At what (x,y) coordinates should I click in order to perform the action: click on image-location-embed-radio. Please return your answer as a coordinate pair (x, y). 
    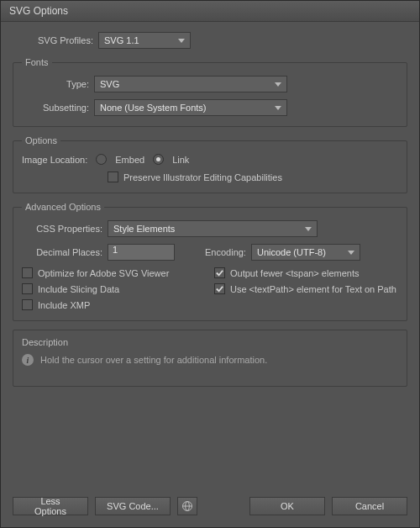
    Looking at the image, I should click on (101, 160).